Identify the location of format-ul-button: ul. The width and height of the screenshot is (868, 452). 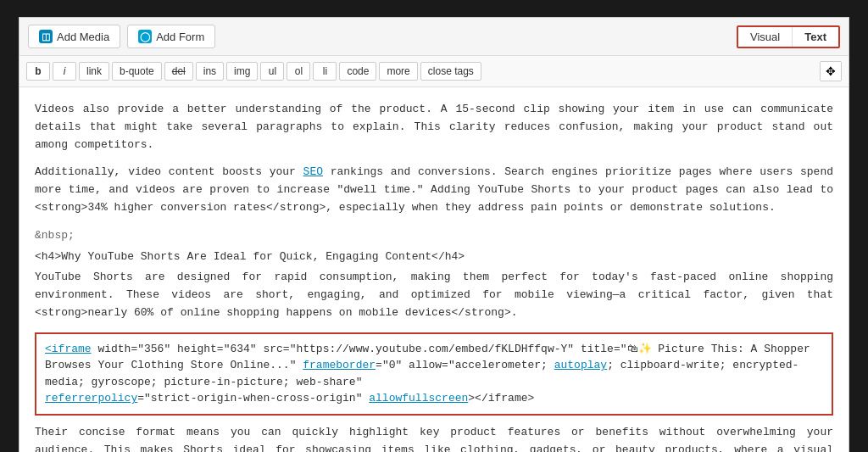
(272, 71).